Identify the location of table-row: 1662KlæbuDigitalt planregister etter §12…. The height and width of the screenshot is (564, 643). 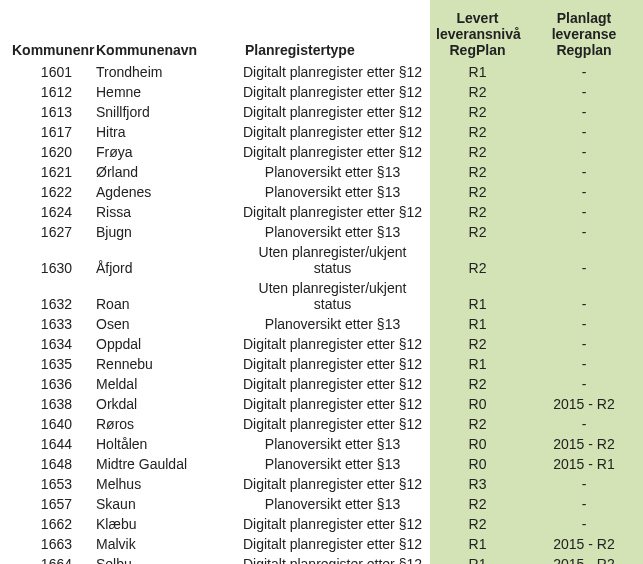
(322, 524).